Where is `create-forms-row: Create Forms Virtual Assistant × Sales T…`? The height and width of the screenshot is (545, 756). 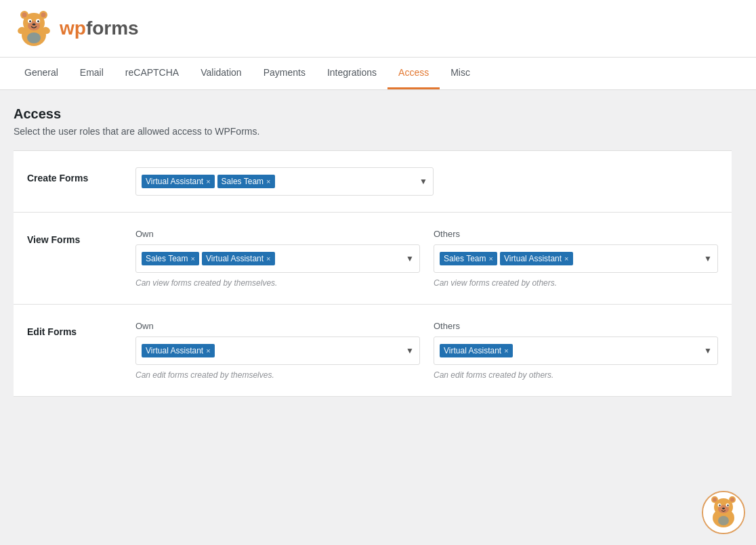
create-forms-row: Create Forms Virtual Assistant × Sales T… is located at coordinates (373, 181).